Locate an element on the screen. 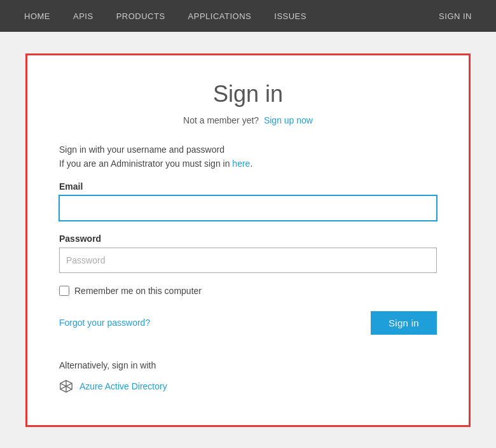  nav-items: HOME APIS PRODUCTS APPLICATIONS ISSUES S… is located at coordinates (248, 16).